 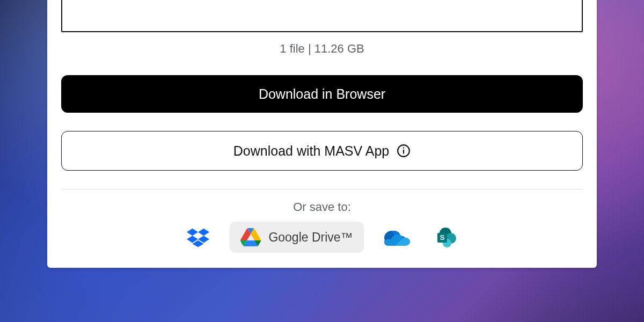 What do you see at coordinates (322, 189) in the screenshot?
I see `divider` at bounding box center [322, 189].